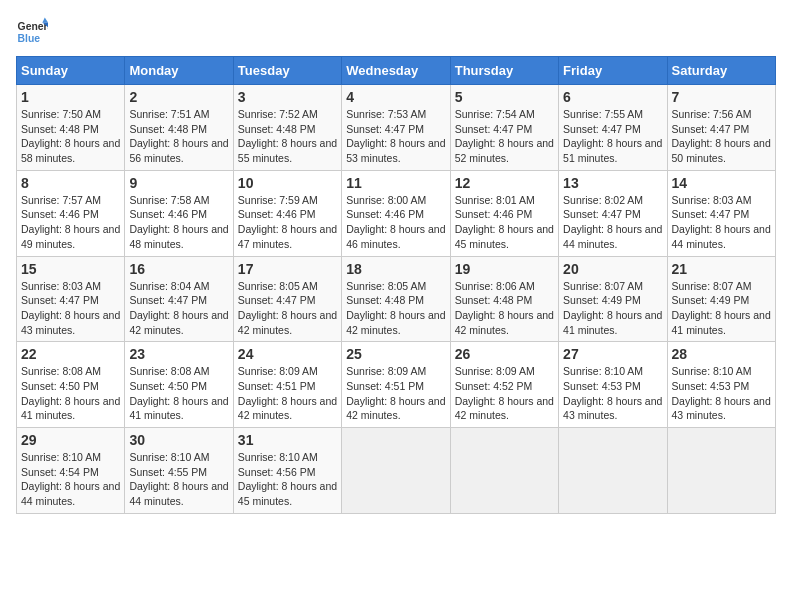  Describe the element at coordinates (721, 128) in the screenshot. I see `calendar-cell: 7 Sunrise: 7:56 AMSunset: 4:47 PMDayligh…` at that location.